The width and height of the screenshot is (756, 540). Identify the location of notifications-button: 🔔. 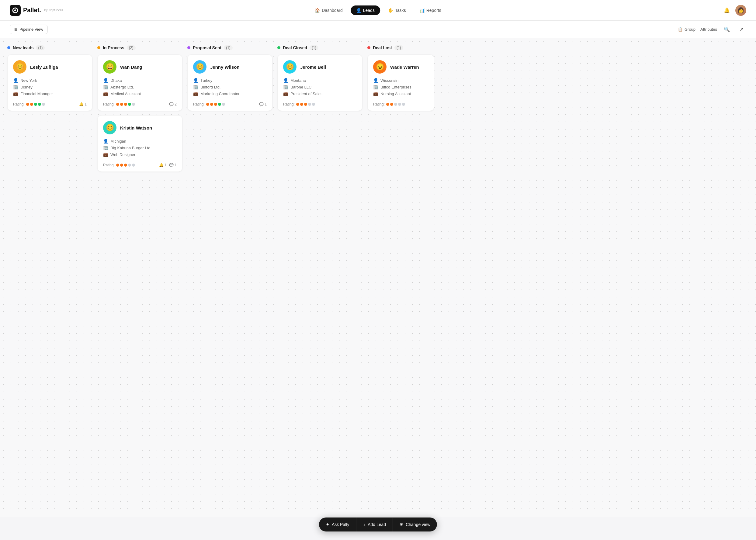
(727, 10).